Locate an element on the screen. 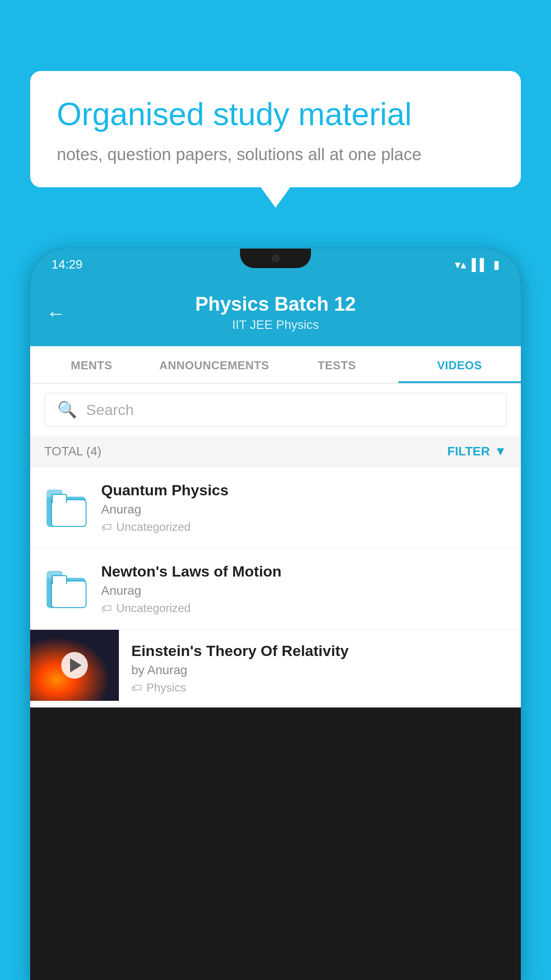 This screenshot has width=551, height=980. notch is located at coordinates (276, 258).